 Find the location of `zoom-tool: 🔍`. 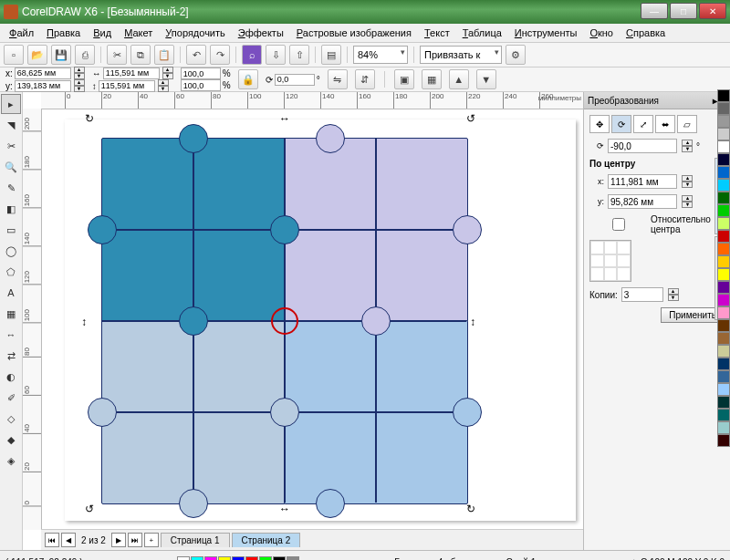

zoom-tool: 🔍 is located at coordinates (11, 167).